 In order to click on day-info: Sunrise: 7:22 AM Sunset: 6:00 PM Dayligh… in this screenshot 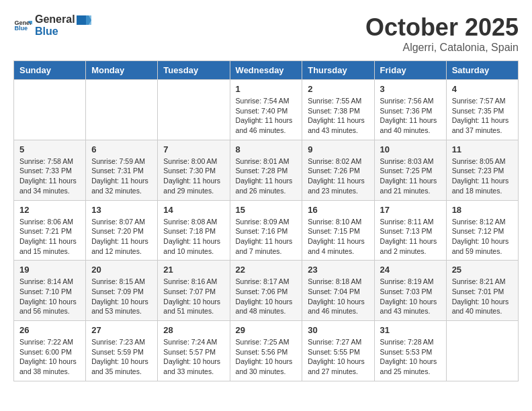, I will do `click(50, 357)`.